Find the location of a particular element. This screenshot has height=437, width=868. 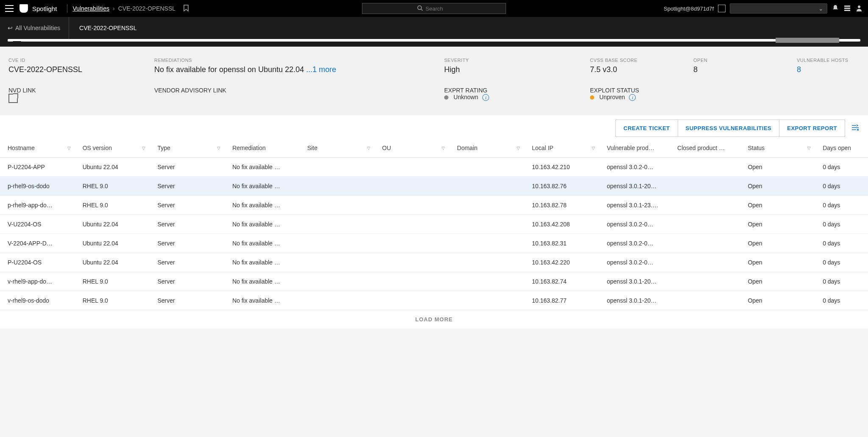

app-name: Spotlight is located at coordinates (45, 8).